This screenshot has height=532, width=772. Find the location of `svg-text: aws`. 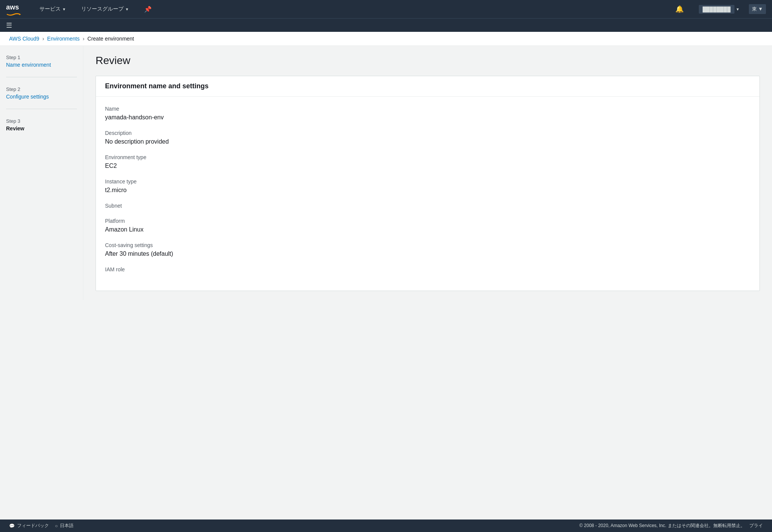

svg-text: aws is located at coordinates (13, 7).